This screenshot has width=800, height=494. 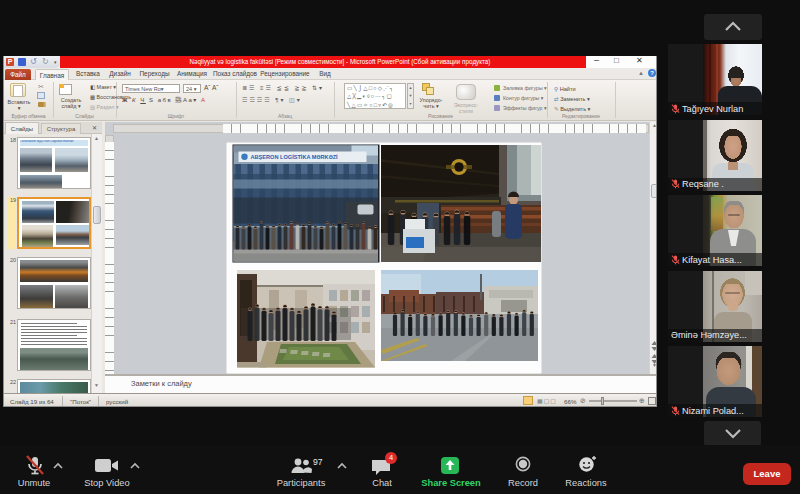 What do you see at coordinates (295, 157) in the screenshot?
I see `svg-text: ABŞERON LOGİSTİKA MƏRKƏZİ` at bounding box center [295, 157].